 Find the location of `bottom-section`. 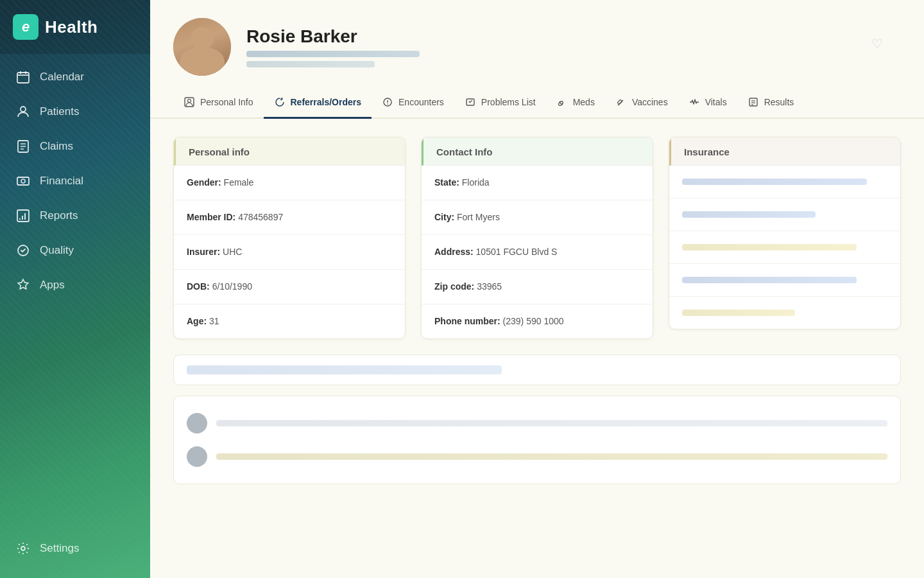

bottom-section is located at coordinates (537, 370).